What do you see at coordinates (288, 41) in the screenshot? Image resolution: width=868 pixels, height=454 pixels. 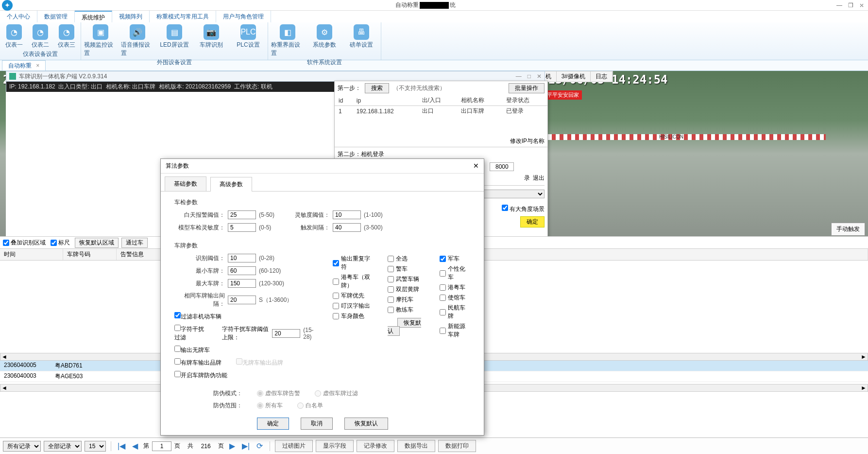 I see `weigh-ui-button: ◧称重界面设置` at bounding box center [288, 41].